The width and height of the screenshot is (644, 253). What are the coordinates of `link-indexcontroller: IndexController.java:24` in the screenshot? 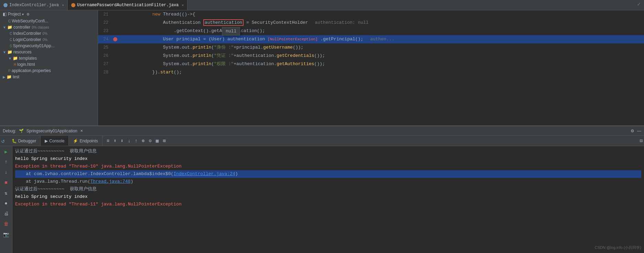 It's located at (204, 174).